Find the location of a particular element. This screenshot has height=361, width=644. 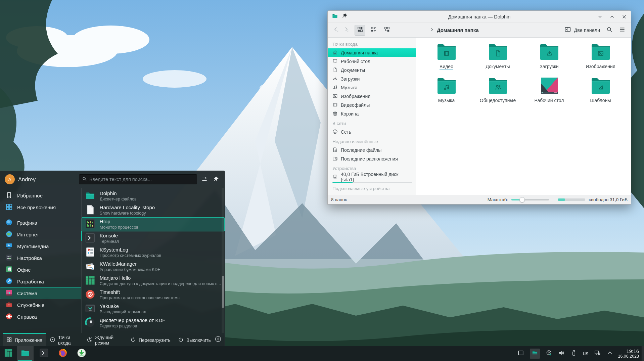

app-item-manjaro: Manjaro HelloСредство доступа к документ… is located at coordinates (153, 281).